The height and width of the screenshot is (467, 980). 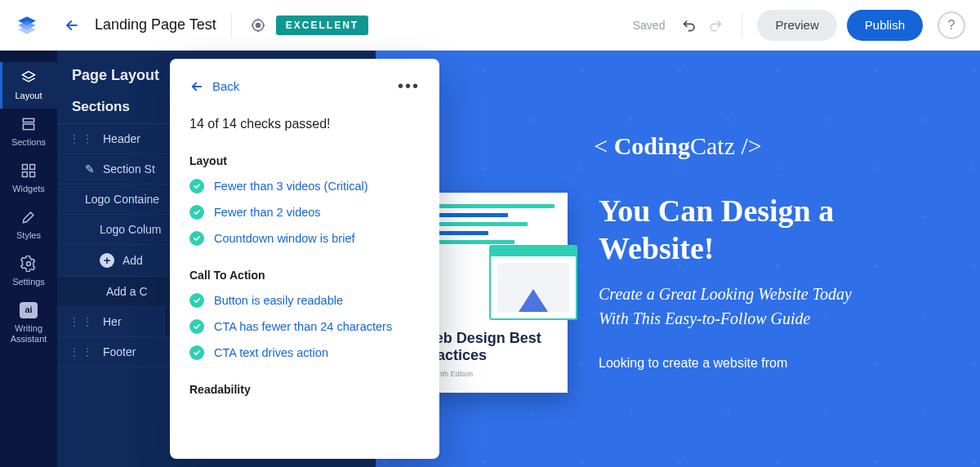 I want to click on popover-summary: 14 of 14 checks passed!, so click(x=305, y=124).